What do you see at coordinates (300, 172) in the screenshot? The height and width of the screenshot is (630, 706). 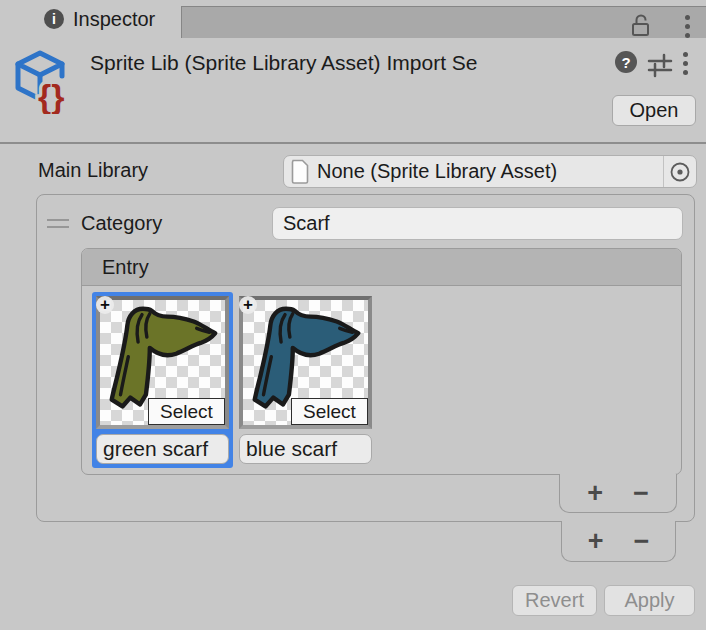 I see `asset-file-icon` at bounding box center [300, 172].